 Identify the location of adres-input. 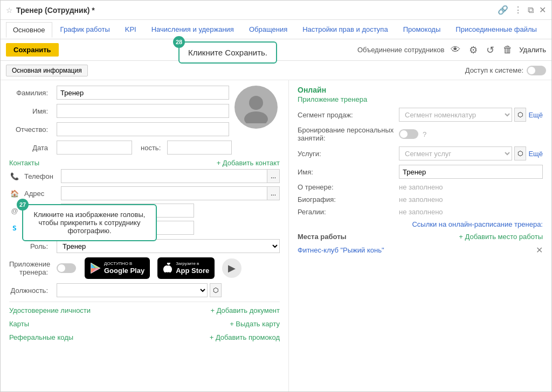
(164, 193).